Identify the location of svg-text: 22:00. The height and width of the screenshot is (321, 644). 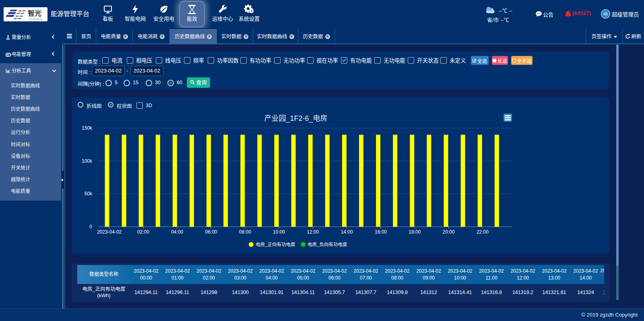
(483, 232).